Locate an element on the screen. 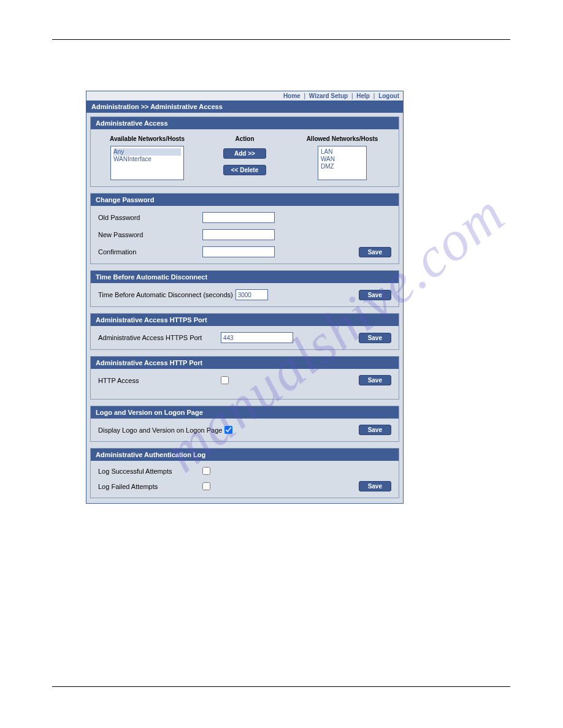 The height and width of the screenshot is (728, 563). timeout-label: Time Before Automatic Disconnect (second… is located at coordinates (166, 295).